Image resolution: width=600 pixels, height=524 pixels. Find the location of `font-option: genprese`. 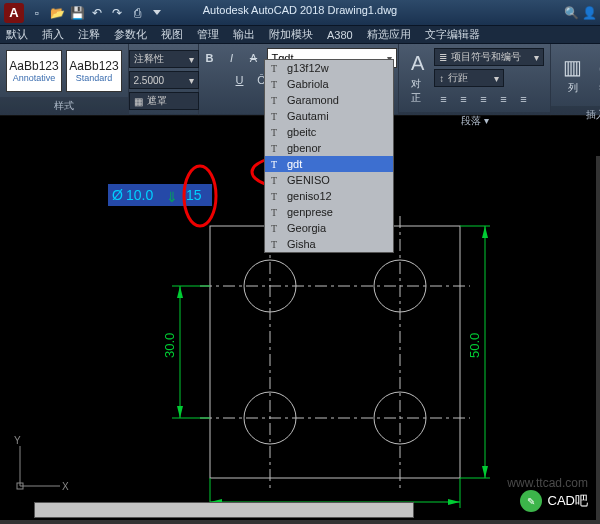

font-option: genprese is located at coordinates (329, 212).